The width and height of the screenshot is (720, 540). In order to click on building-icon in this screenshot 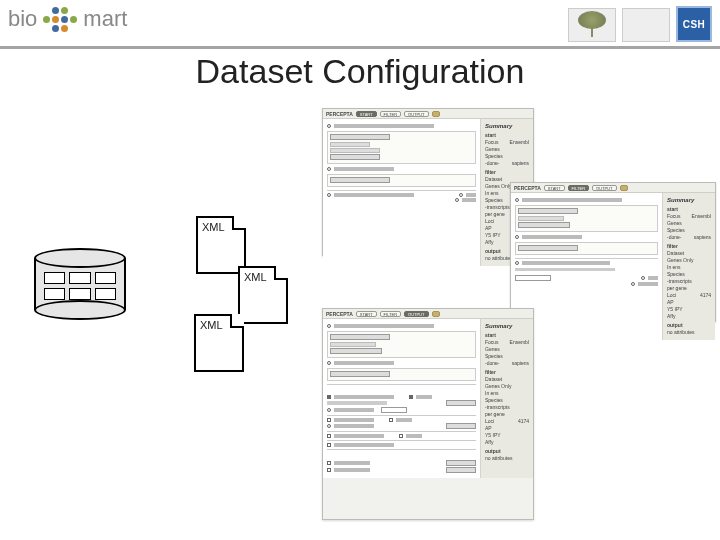, I will do `click(646, 25)`.